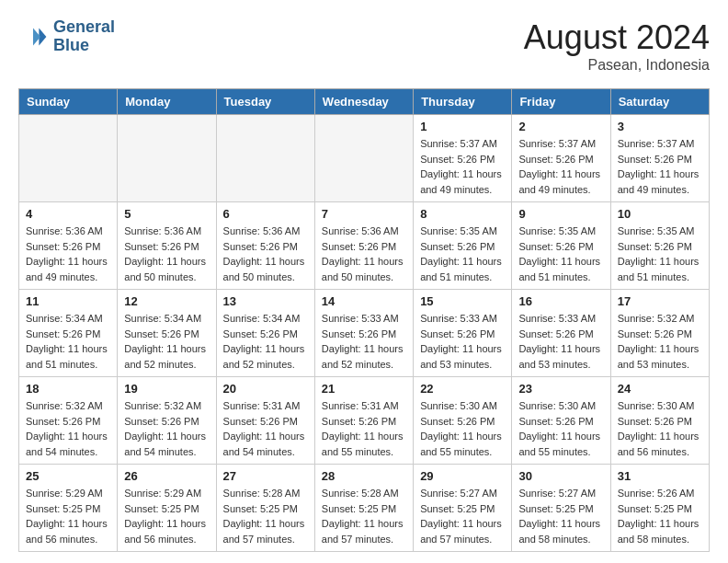 The image size is (728, 563). Describe the element at coordinates (364, 508) in the screenshot. I see `calendar-cell: 28Sunrise: 5:28 AMSunset: 5:25 PMDayligh…` at that location.